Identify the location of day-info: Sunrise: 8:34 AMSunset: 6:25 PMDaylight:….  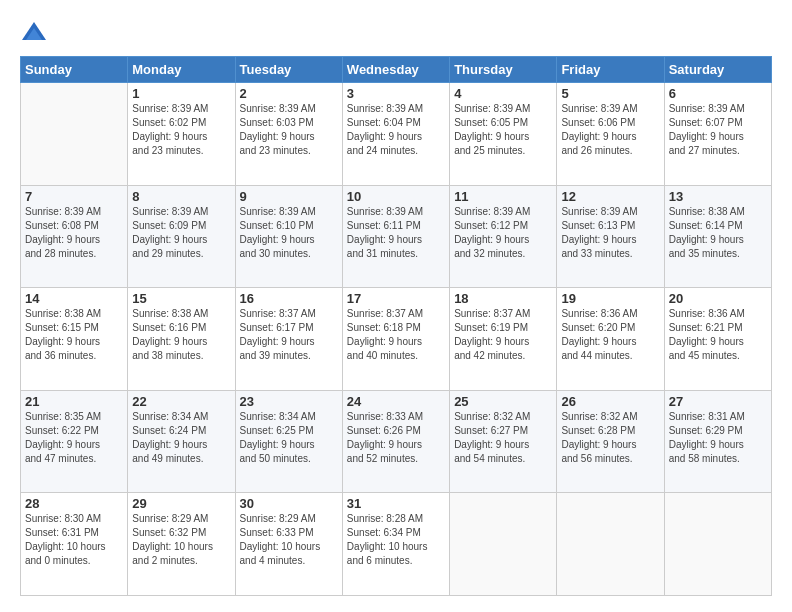
(289, 438).